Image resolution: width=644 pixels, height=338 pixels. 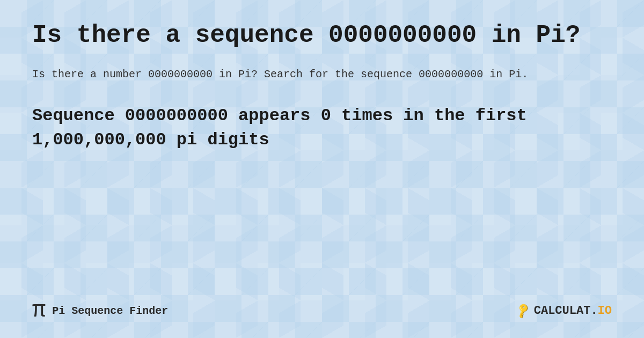 What do you see at coordinates (566, 311) in the screenshot?
I see `logo-calculat: CALCULAT.` at bounding box center [566, 311].